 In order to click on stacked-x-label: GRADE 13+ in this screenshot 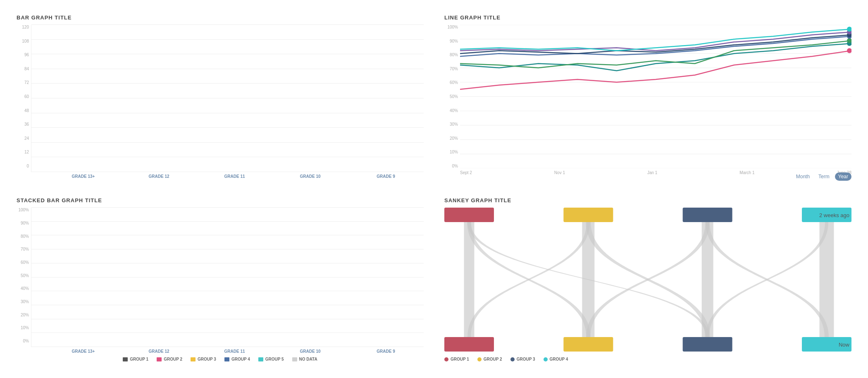, I will do `click(83, 352)`.